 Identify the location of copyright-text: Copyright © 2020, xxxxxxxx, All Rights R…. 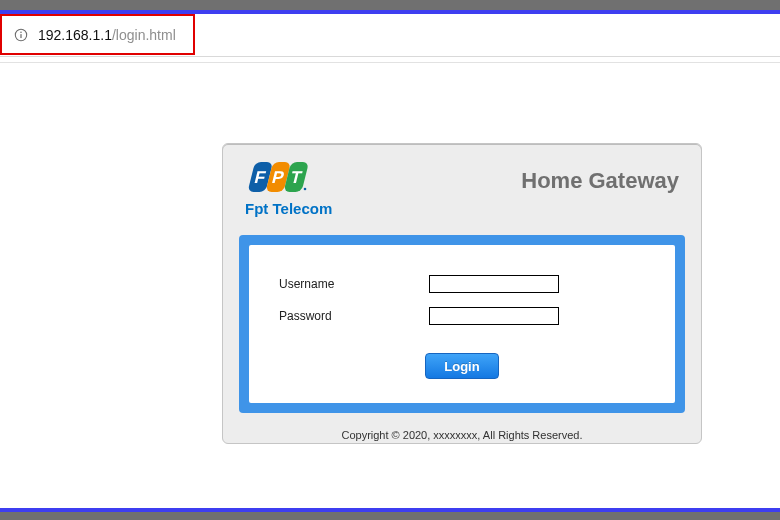
(462, 436).